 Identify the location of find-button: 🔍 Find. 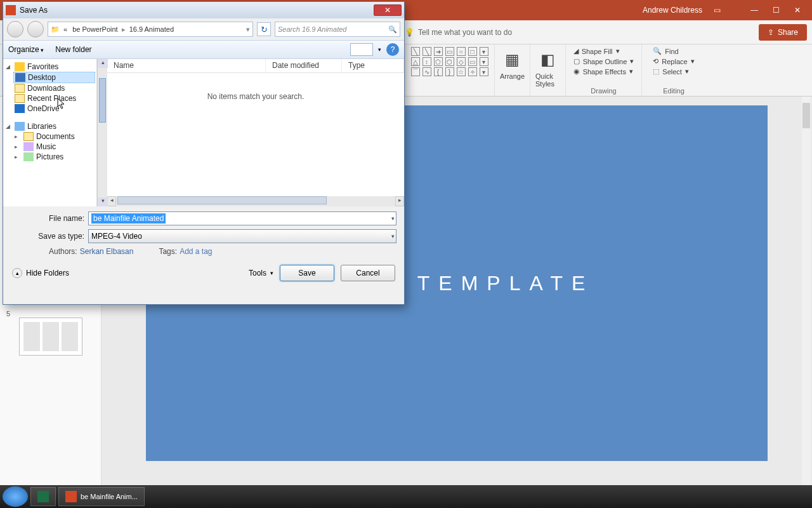
(674, 51).